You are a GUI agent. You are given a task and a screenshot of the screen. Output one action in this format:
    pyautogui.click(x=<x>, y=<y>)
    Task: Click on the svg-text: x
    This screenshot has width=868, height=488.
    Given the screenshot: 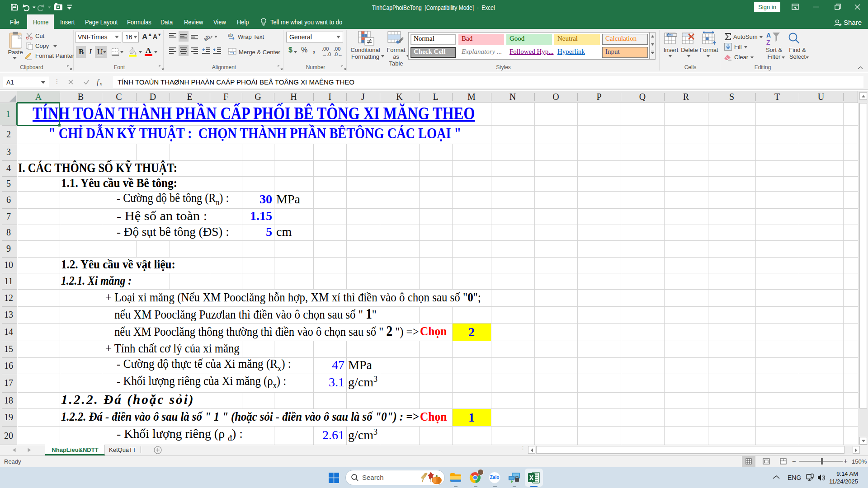 What is the action you would take?
    pyautogui.click(x=101, y=84)
    